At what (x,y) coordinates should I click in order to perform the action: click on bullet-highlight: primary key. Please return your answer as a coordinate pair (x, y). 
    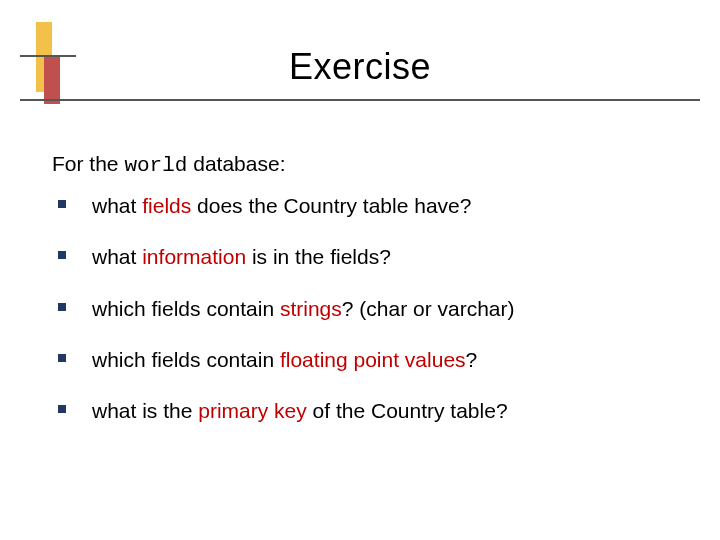
    Looking at the image, I should click on (252, 410).